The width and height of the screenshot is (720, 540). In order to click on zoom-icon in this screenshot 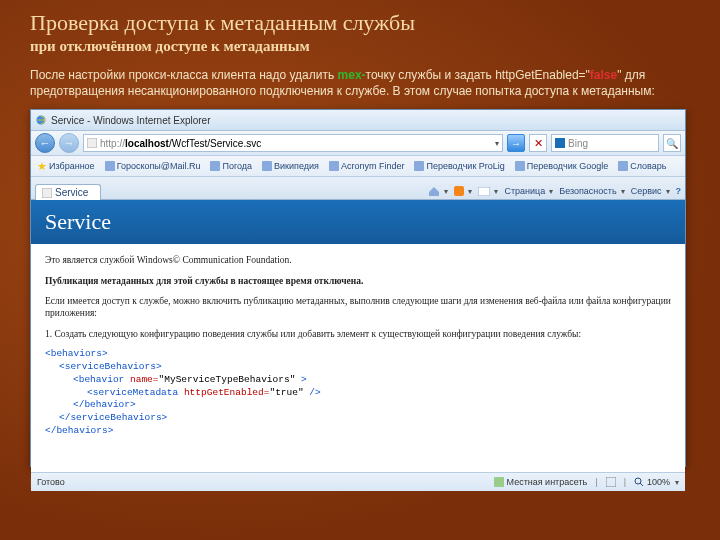, I will do `click(639, 482)`.